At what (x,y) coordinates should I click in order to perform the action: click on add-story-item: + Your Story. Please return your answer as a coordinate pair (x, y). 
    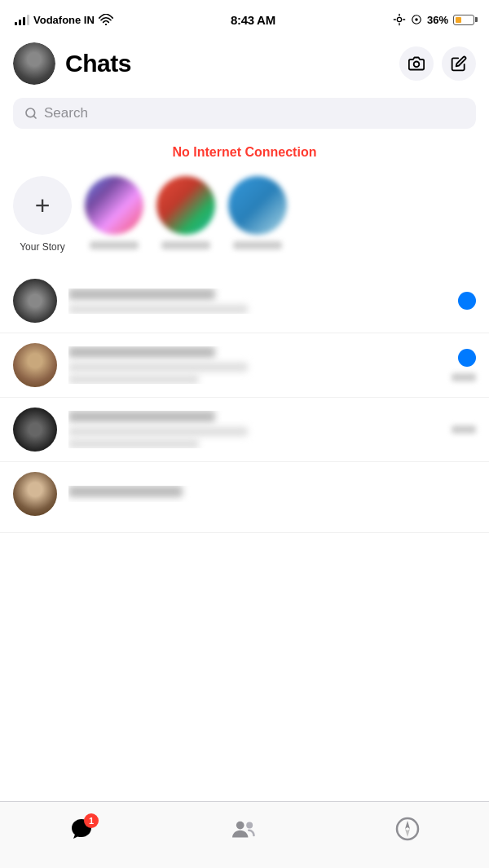
    Looking at the image, I should click on (42, 214).